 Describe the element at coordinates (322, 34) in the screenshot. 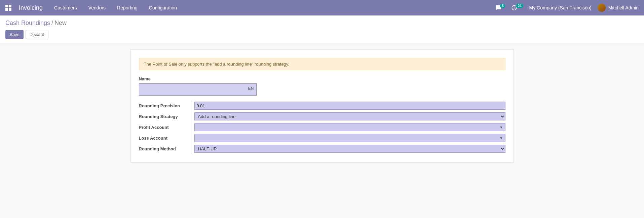

I see `cp-buttons: Save Discard` at that location.